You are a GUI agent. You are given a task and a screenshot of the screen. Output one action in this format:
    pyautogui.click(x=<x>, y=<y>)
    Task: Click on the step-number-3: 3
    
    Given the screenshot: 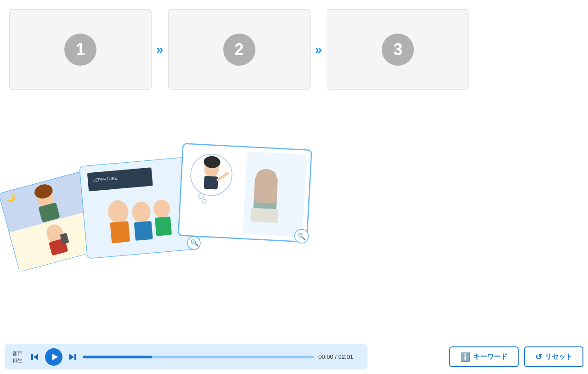 What is the action you would take?
    pyautogui.click(x=398, y=50)
    